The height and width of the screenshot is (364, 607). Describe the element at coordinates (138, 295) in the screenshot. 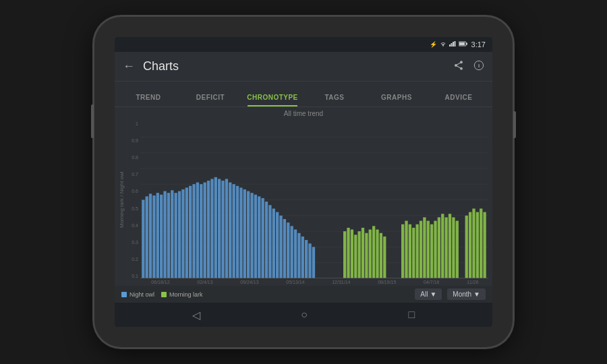

I see `legend-night-owl: Night owl` at that location.